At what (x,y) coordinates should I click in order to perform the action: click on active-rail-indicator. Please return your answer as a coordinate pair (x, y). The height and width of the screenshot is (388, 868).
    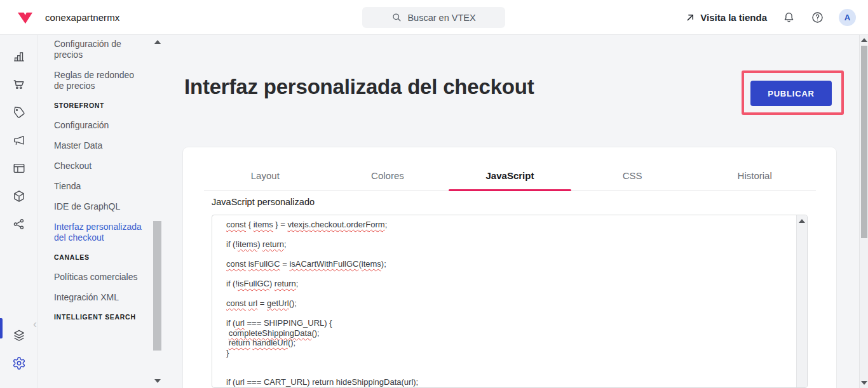
    Looking at the image, I should click on (1, 328).